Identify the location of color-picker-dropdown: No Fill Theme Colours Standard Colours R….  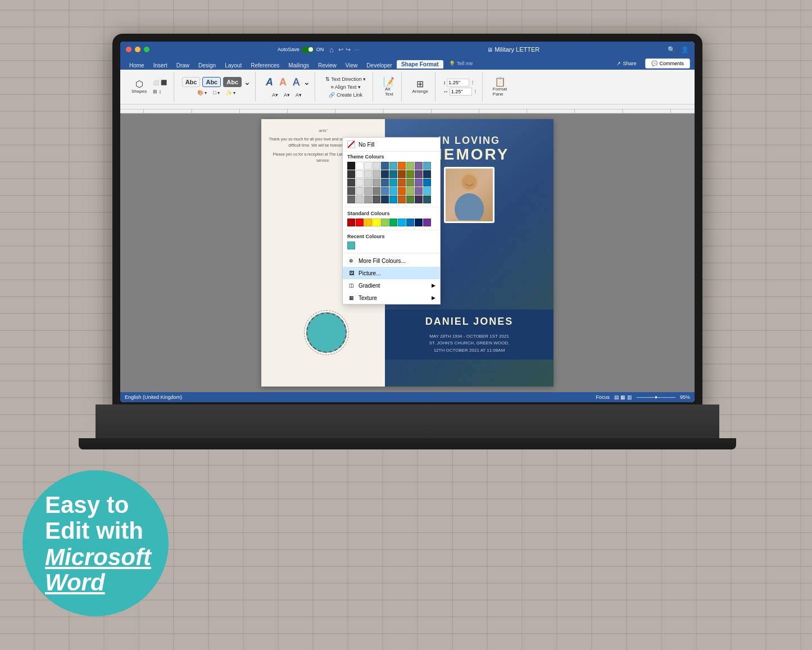
(391, 221).